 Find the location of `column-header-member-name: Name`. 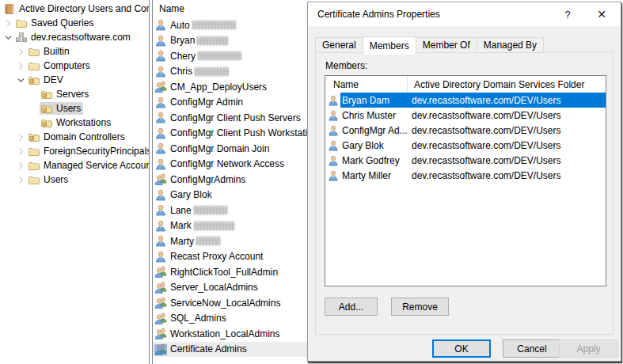

column-header-member-name: Name is located at coordinates (367, 84).